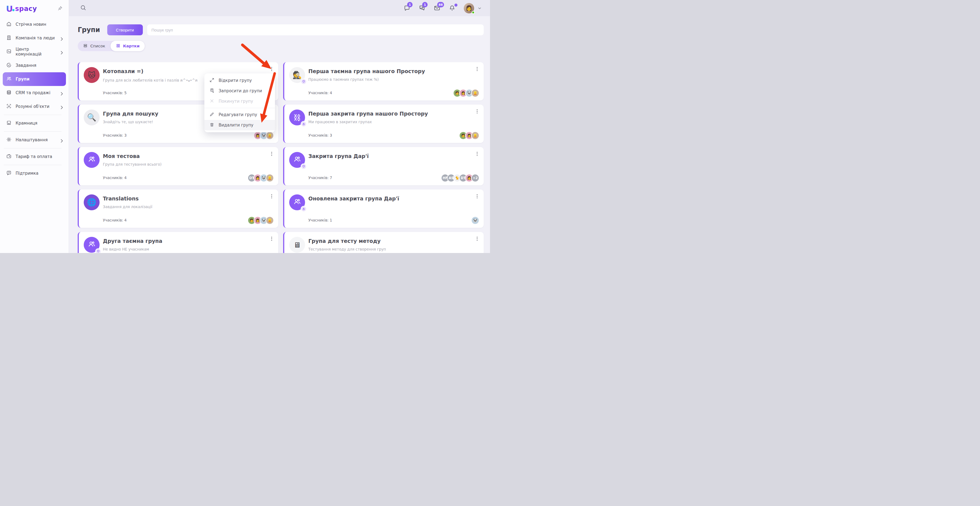 The width and height of the screenshot is (980, 506). I want to click on group-chat-button: 1, so click(422, 8).